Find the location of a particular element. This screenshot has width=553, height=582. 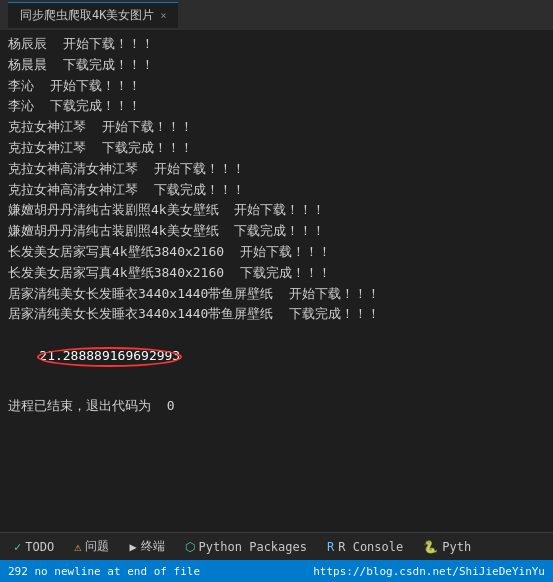

output-line: 长发美女居家写真4k壁纸3840x2160 开始下载！！！ is located at coordinates (276, 252).